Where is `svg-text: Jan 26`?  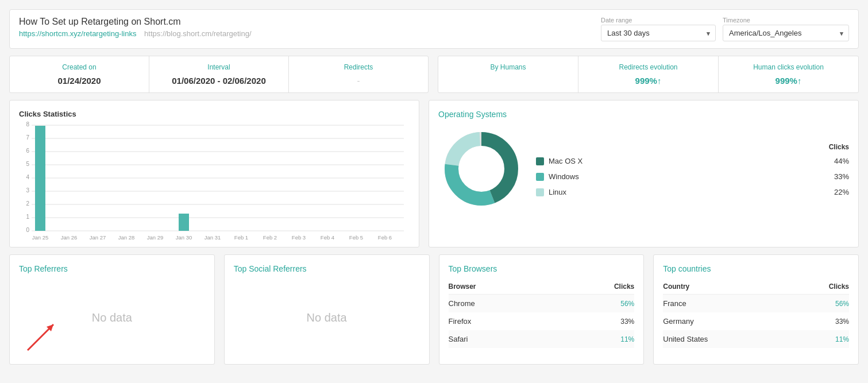
svg-text: Jan 26 is located at coordinates (69, 238).